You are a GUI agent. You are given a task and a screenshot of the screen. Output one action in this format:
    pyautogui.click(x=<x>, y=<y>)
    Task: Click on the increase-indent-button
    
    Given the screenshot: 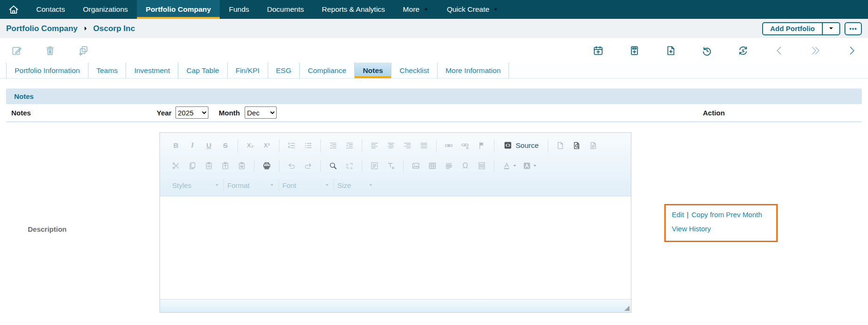 What is the action you would take?
    pyautogui.click(x=350, y=146)
    